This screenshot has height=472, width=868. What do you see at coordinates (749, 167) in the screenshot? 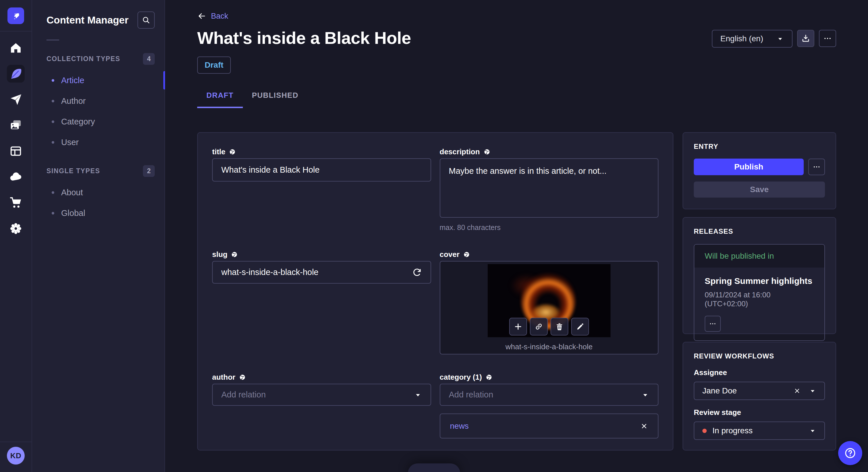
I see `publish-button: Publish` at bounding box center [749, 167].